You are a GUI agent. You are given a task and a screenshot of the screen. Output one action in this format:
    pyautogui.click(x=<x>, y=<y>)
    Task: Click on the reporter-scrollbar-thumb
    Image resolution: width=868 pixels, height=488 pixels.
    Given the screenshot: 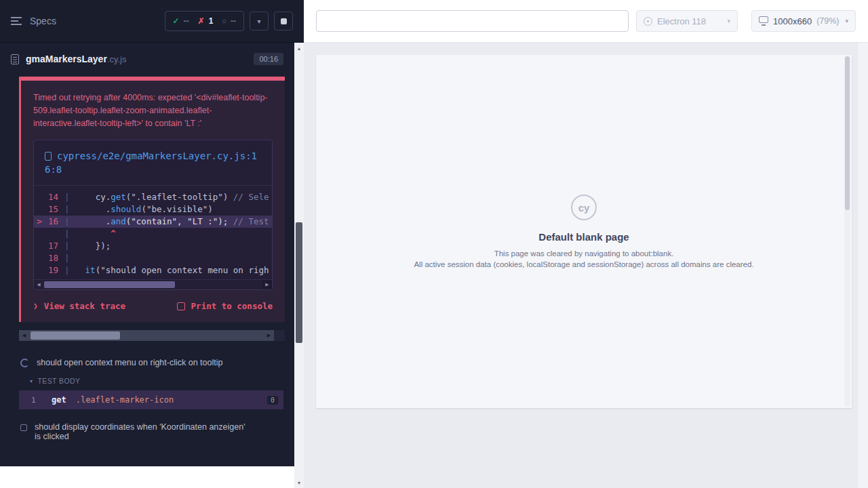 What is the action you would take?
    pyautogui.click(x=299, y=283)
    